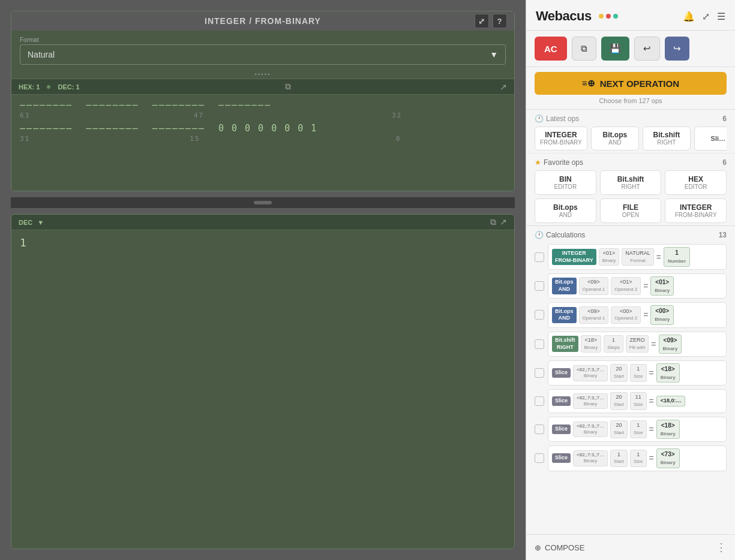 This screenshot has height=560, width=735. Describe the element at coordinates (696, 179) in the screenshot. I see `fav-op-2-main: HEX` at that location.